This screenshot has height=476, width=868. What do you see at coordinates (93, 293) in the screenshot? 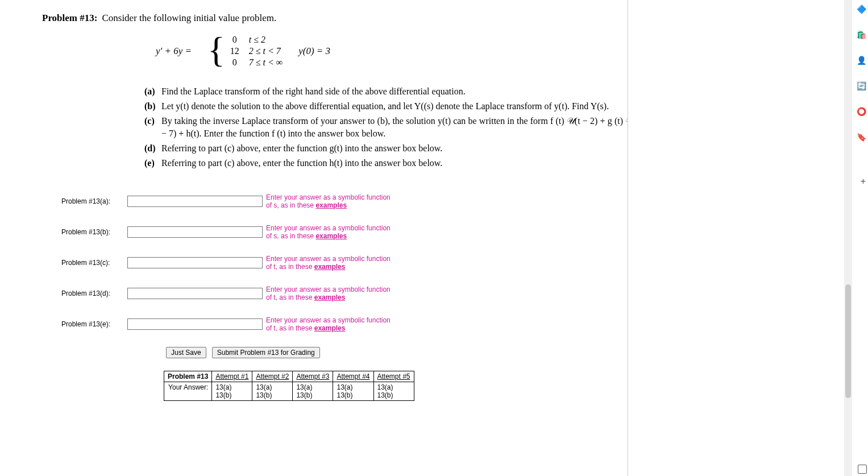
I see `answer-label: Problem #13(d):` at bounding box center [93, 293].